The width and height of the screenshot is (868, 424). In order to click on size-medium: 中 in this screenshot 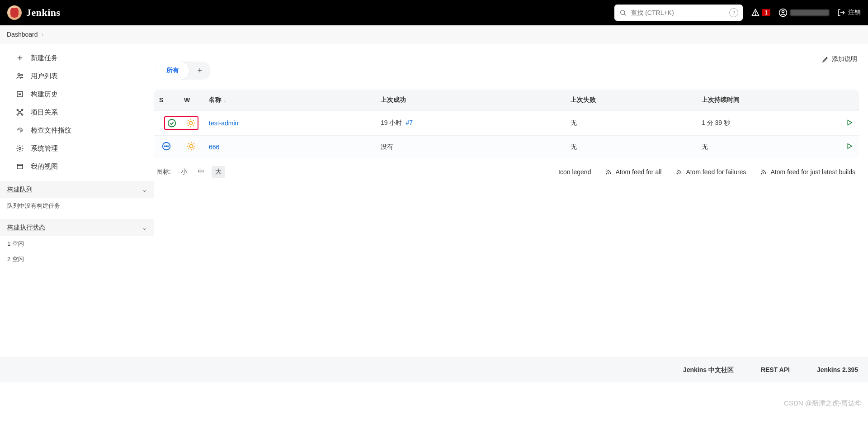, I will do `click(201, 172)`.